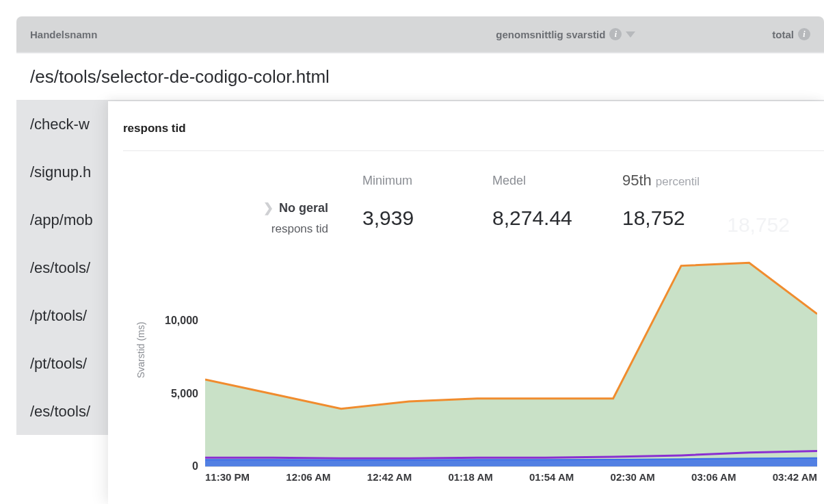  I want to click on x-tick: 03:06 AM, so click(714, 477).